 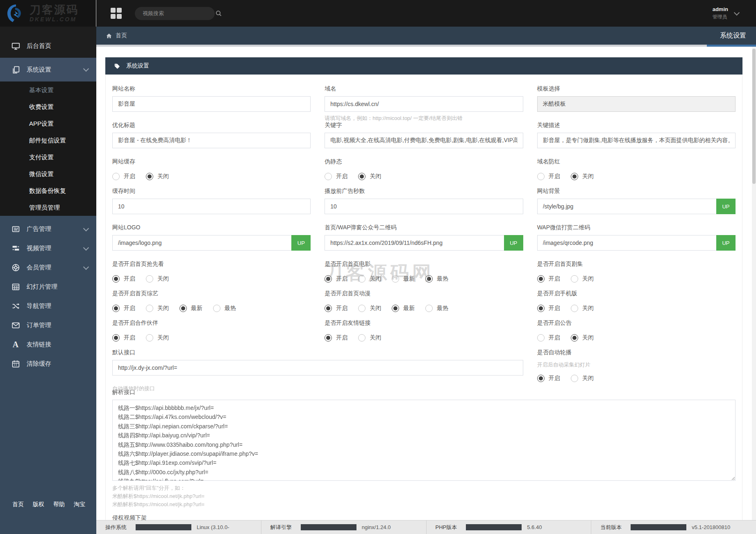 What do you see at coordinates (409, 308) in the screenshot?
I see `radio-label: 最新` at bounding box center [409, 308].